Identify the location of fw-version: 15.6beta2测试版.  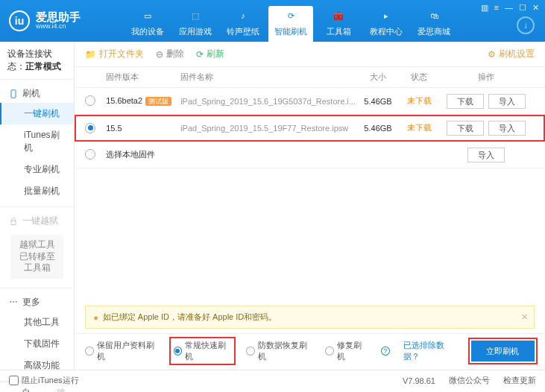
(143, 101).